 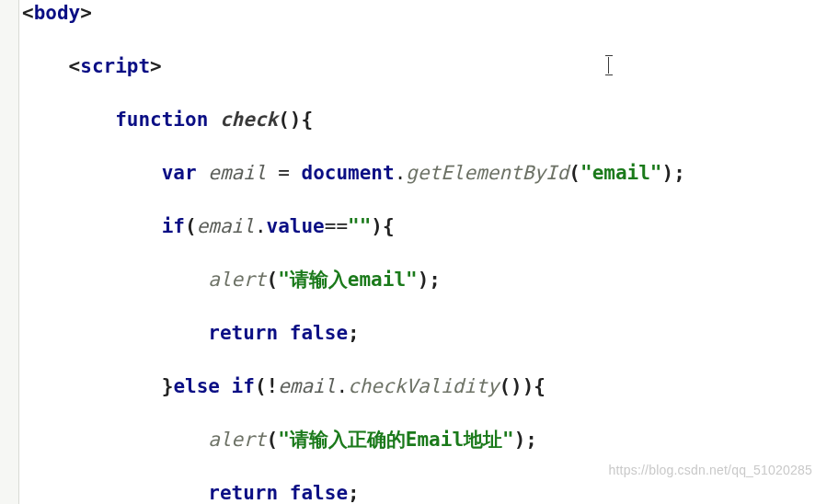 What do you see at coordinates (425, 13) in the screenshot?
I see `code-line: <body>` at bounding box center [425, 13].